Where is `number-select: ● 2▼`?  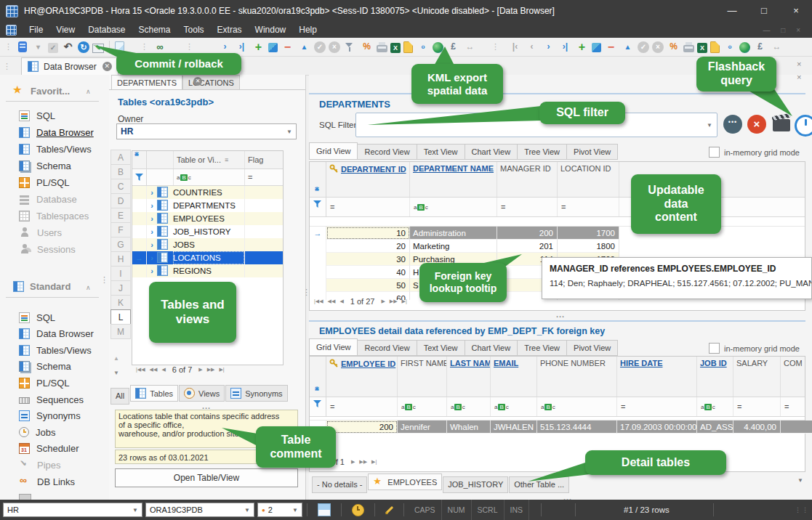
number-select: ● 2▼ is located at coordinates (280, 510).